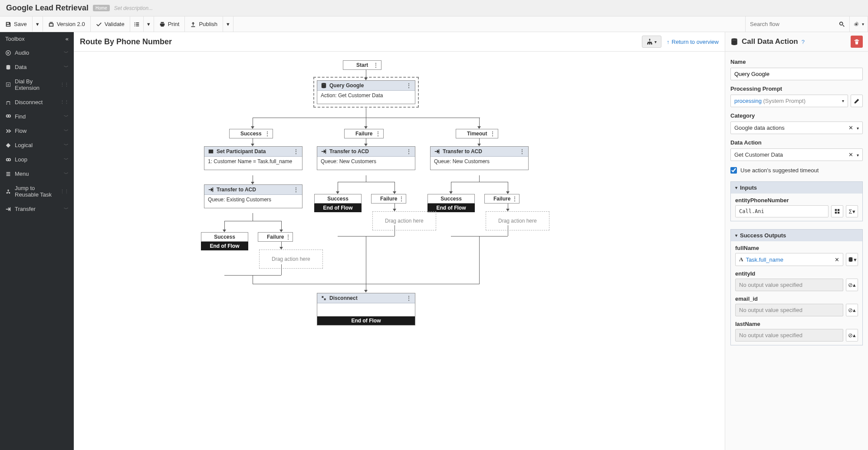 This screenshot has width=868, height=450. What do you see at coordinates (797, 62) in the screenshot?
I see `name-label: Name` at bounding box center [797, 62].